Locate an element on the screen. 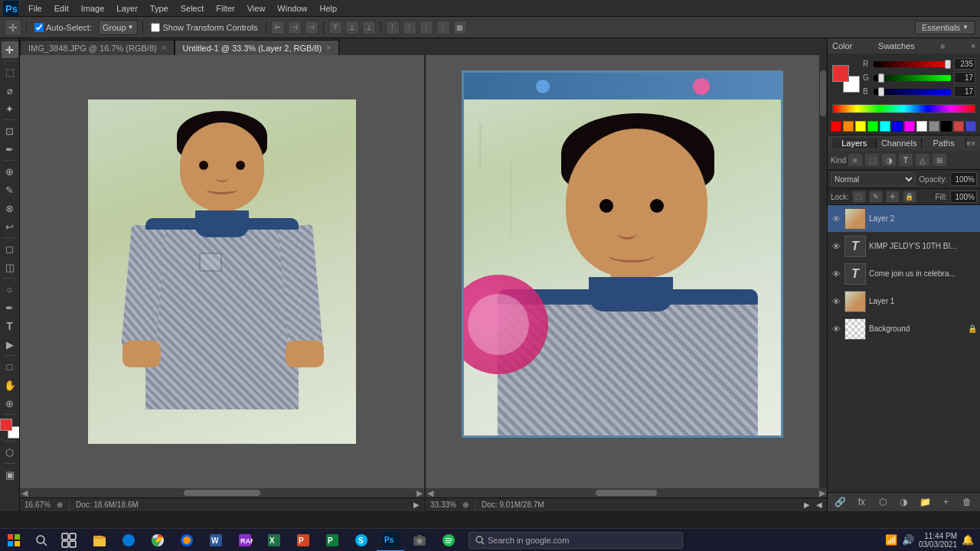 This screenshot has width=980, height=551. spotify-app is located at coordinates (449, 540).